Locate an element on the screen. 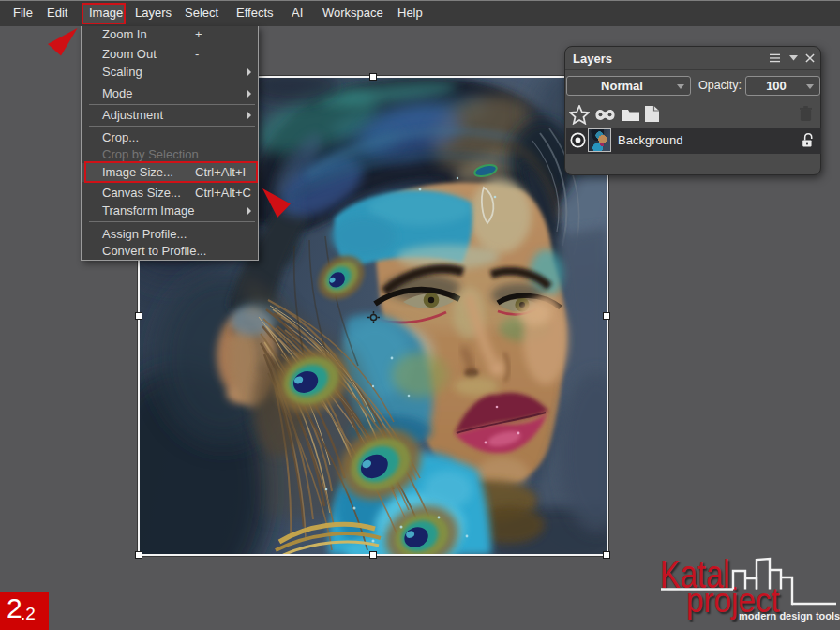  svg-text: modern design tools is located at coordinates (789, 616).